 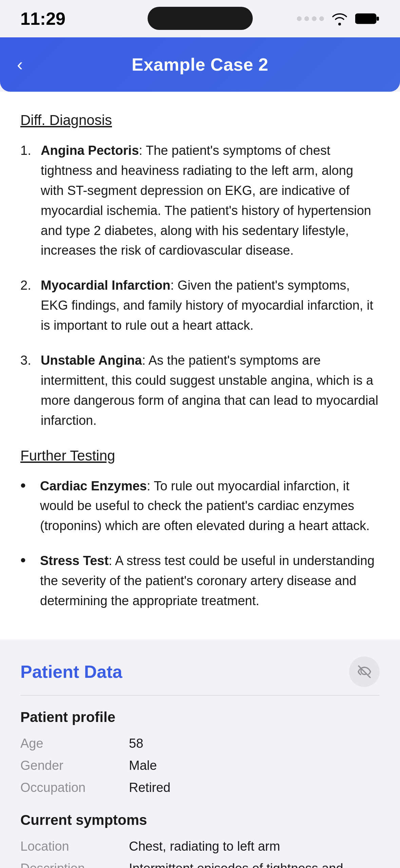 What do you see at coordinates (200, 765) in the screenshot?
I see `gender-row: Gender Male` at bounding box center [200, 765].